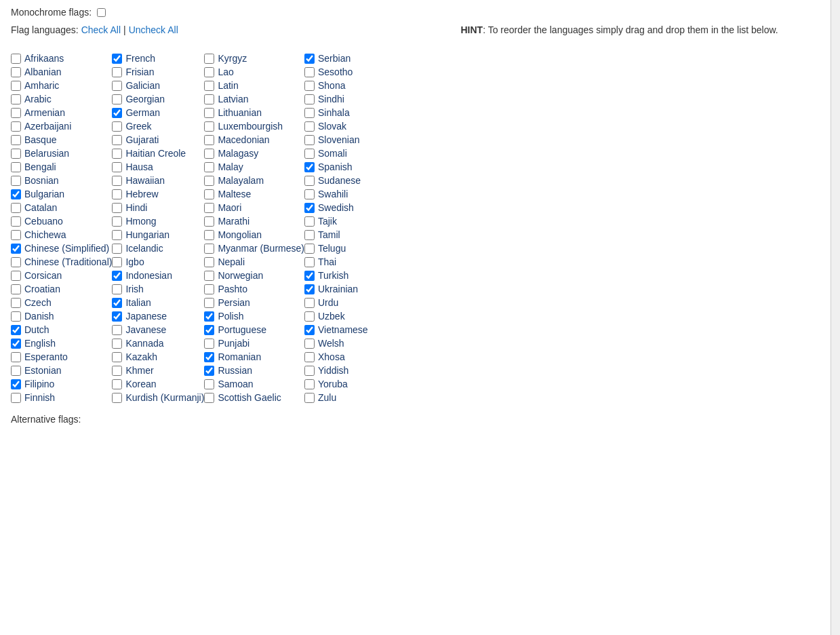 The image size is (840, 635). I want to click on lang-checkbox-somali, so click(309, 153).